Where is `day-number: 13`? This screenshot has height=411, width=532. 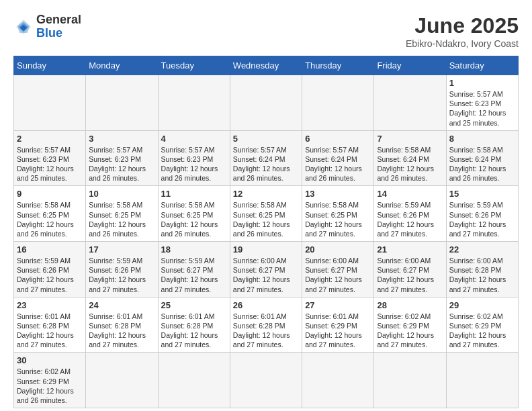 day-number: 13 is located at coordinates (338, 193).